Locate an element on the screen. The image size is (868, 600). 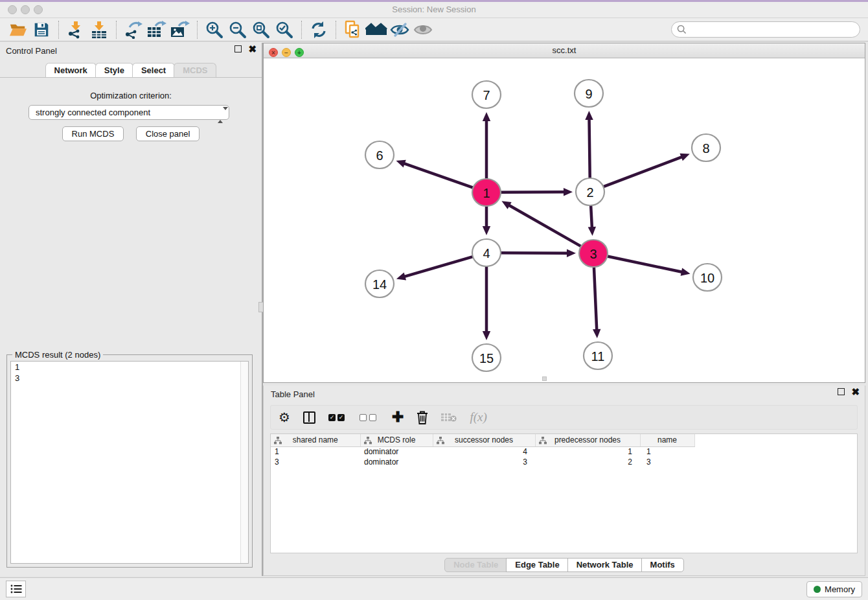
select-all-columns-icon: ✓✓ is located at coordinates (337, 417).